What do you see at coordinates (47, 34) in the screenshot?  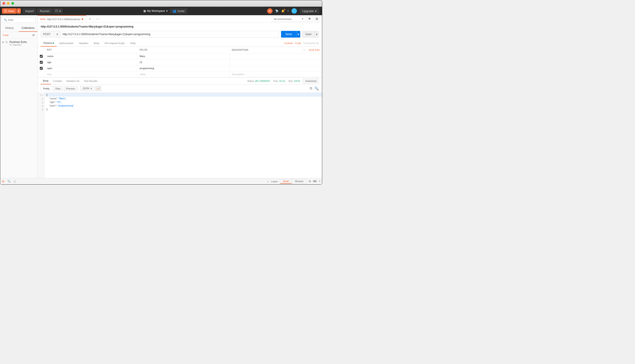 I see `method-label: POST` at bounding box center [47, 34].